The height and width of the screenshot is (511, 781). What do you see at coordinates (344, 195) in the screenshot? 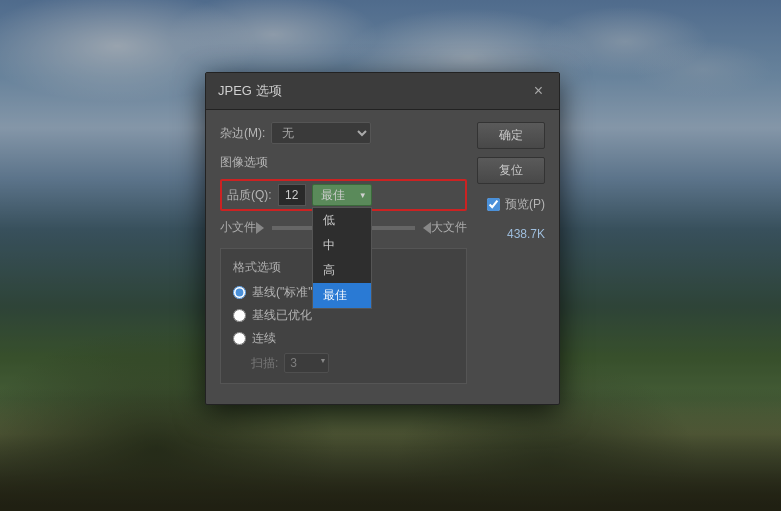
I see `quality-row: 品质(Q): 最佳 低 中 高 最佳` at bounding box center [344, 195].